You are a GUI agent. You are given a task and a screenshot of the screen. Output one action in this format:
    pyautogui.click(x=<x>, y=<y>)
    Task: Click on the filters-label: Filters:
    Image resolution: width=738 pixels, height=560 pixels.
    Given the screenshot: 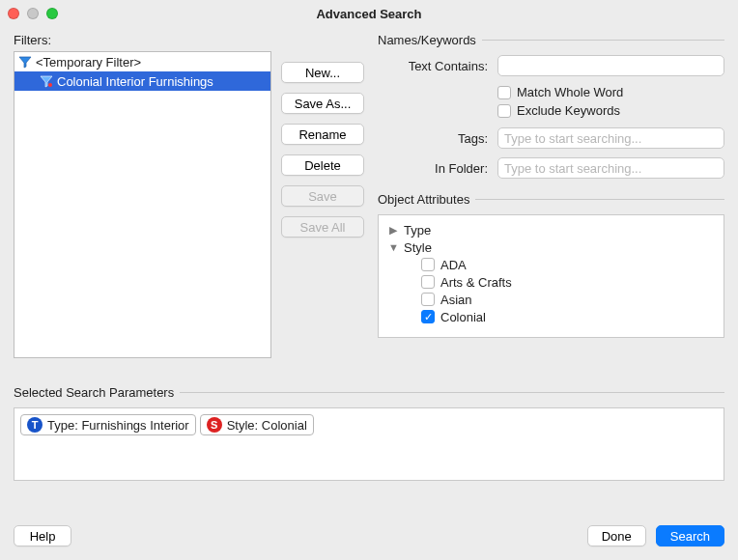 What is the action you would take?
    pyautogui.click(x=189, y=41)
    